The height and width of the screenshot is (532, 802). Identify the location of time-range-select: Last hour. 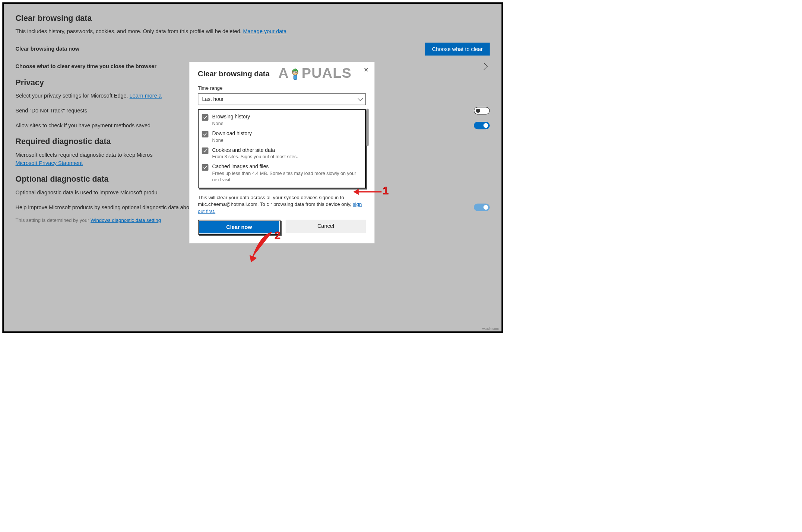
(282, 99).